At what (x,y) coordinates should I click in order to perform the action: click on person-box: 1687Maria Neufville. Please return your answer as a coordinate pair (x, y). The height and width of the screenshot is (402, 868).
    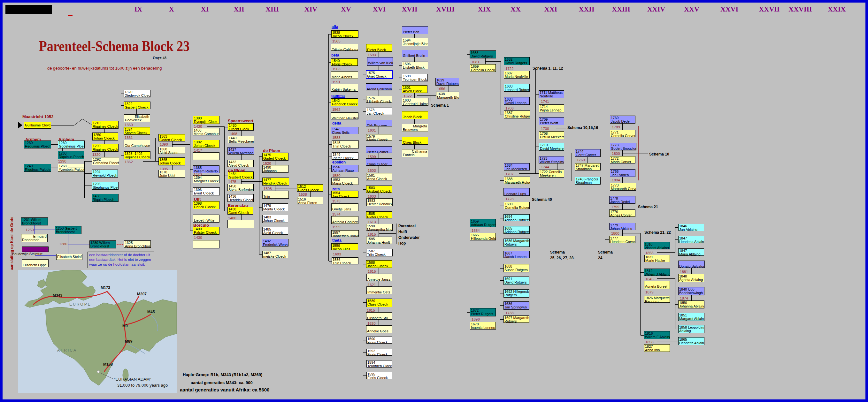
    Looking at the image, I should click on (517, 75).